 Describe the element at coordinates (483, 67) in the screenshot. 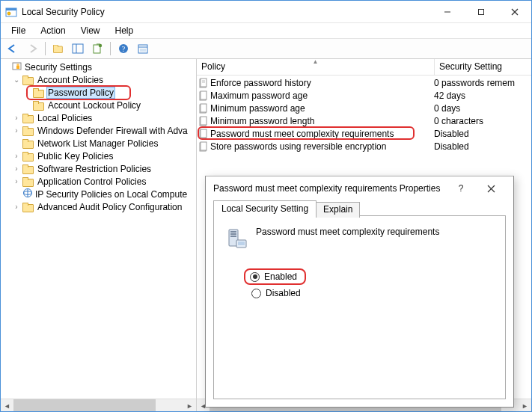

I see `column-setting: Security Setting` at that location.